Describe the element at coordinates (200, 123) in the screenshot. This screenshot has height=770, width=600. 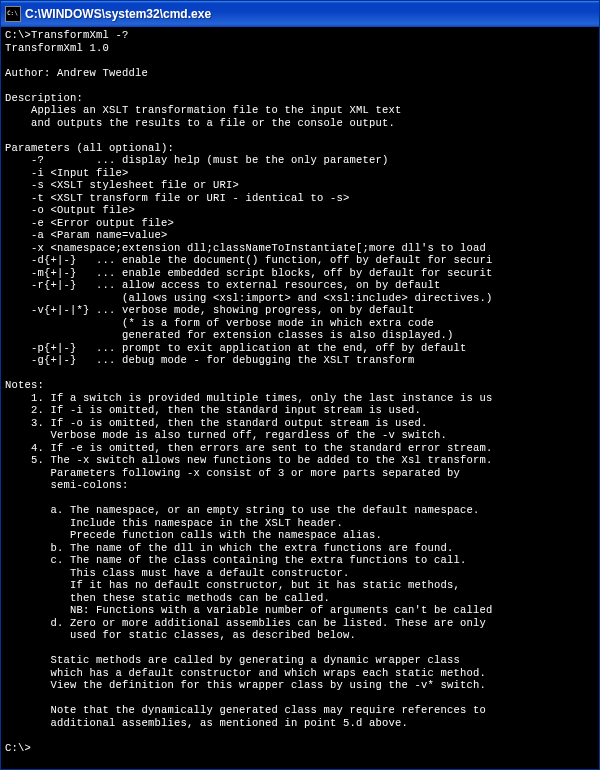
I see `console-line: and outputs the results to a file or the…` at that location.